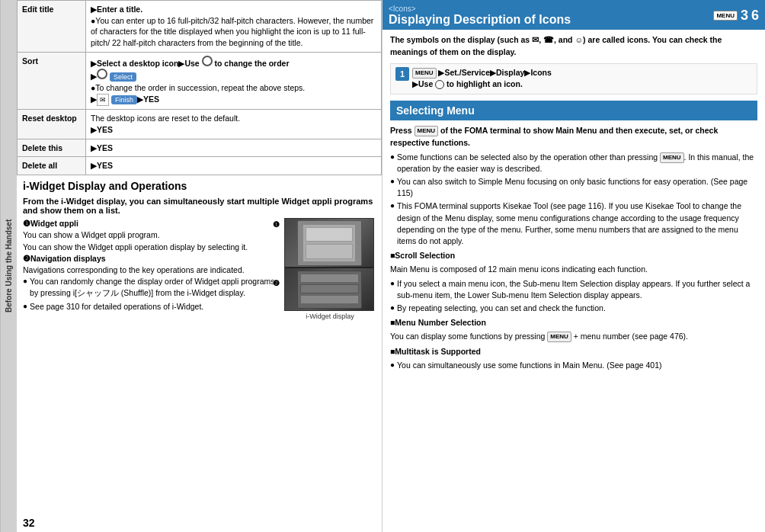  I want to click on reset-line1: The desktop icons are reset to the defau…, so click(233, 119).